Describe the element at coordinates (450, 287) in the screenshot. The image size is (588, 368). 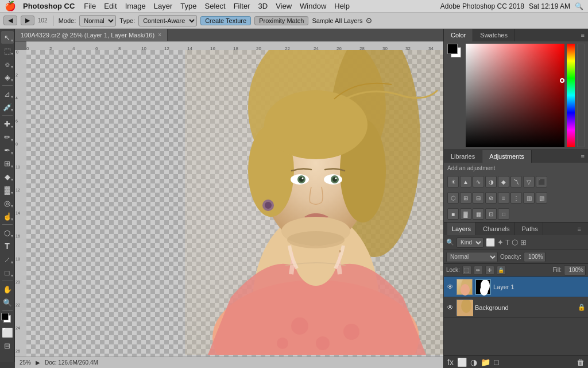
I see `layer1-visibility-toggle: 👁` at that location.